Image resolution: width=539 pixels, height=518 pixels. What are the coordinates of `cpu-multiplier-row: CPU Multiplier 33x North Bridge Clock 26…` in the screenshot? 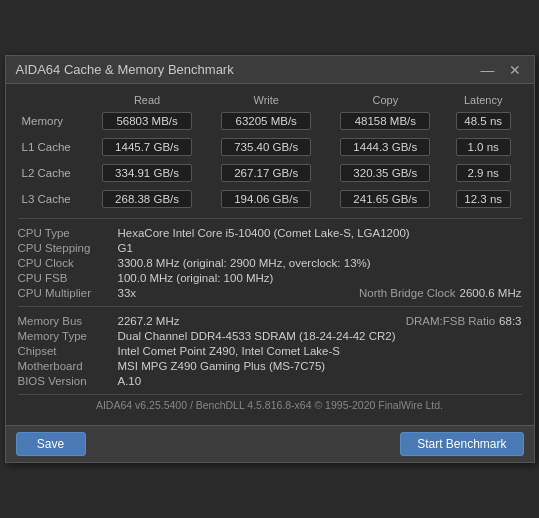 It's located at (270, 292).